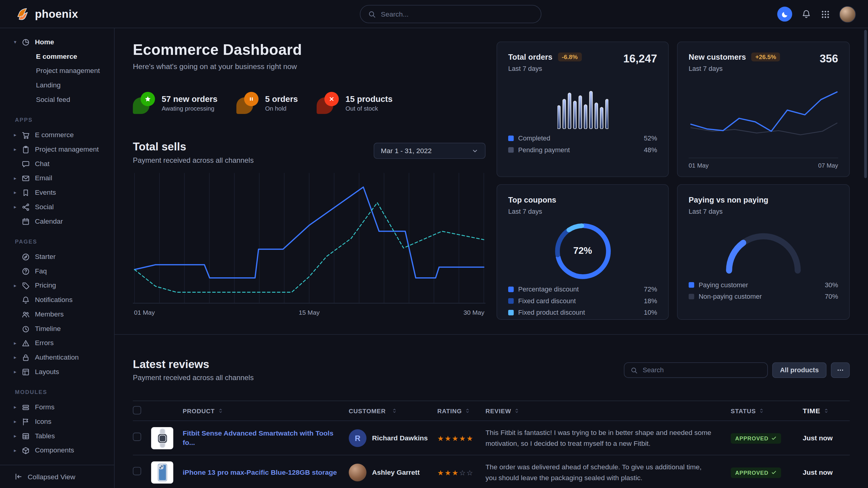  I want to click on reviews-subtitle: Payment received across all channels, so click(193, 378).